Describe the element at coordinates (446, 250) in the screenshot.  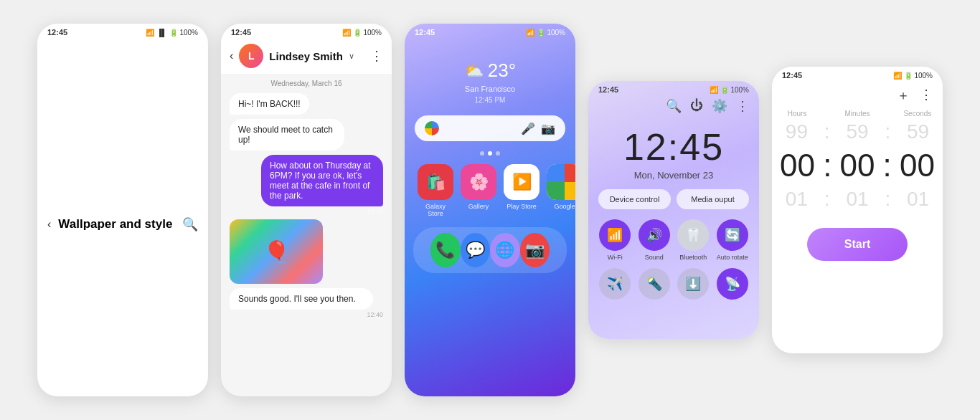
I see `dock-phone: 📞` at that location.